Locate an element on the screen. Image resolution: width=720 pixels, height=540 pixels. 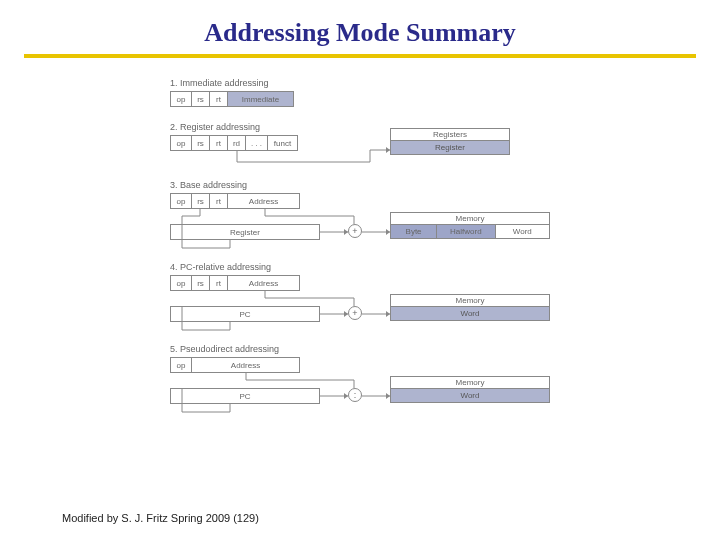
field-immediate: Immediate is located at coordinates (261, 99).